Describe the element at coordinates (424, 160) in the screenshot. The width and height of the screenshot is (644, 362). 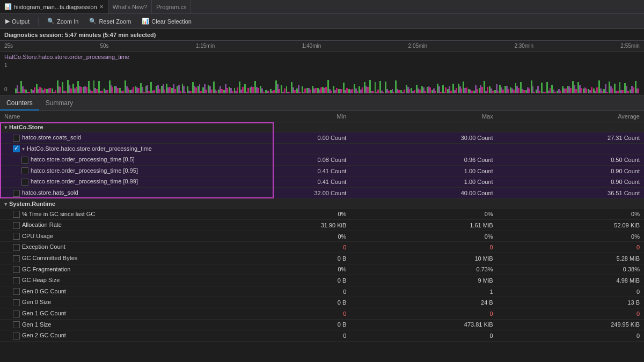
I see `row-max: 0.96 Count` at that location.